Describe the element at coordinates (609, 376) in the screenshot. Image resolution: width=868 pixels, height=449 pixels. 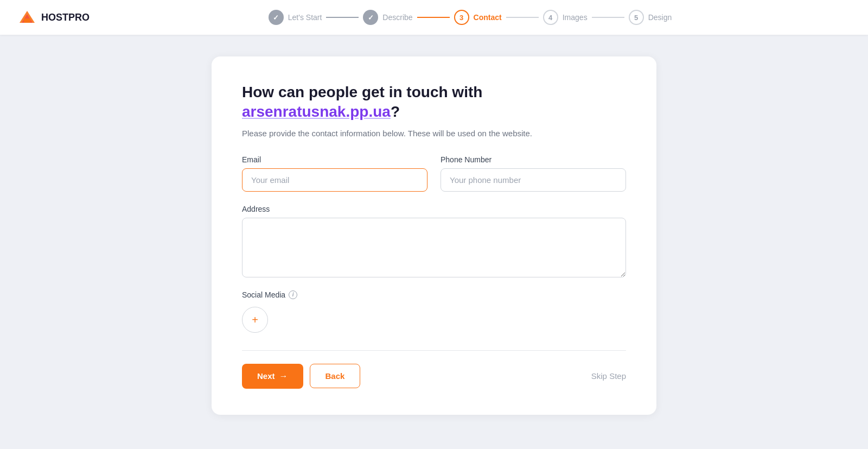
I see `skip-step-button: Skip Step` at that location.